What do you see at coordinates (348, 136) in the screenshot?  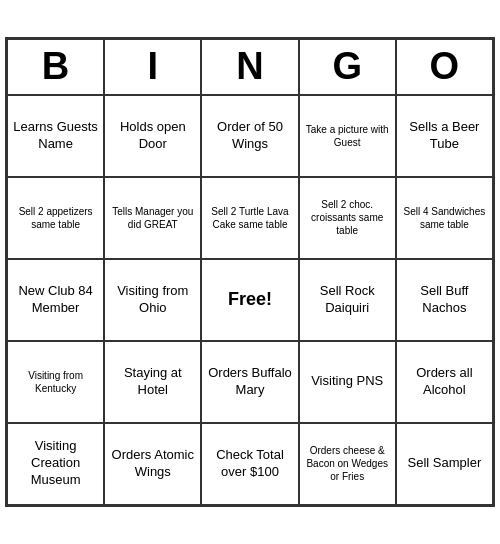 I see `bingo-cell-text-3: Take a picture with Guest` at bounding box center [348, 136].